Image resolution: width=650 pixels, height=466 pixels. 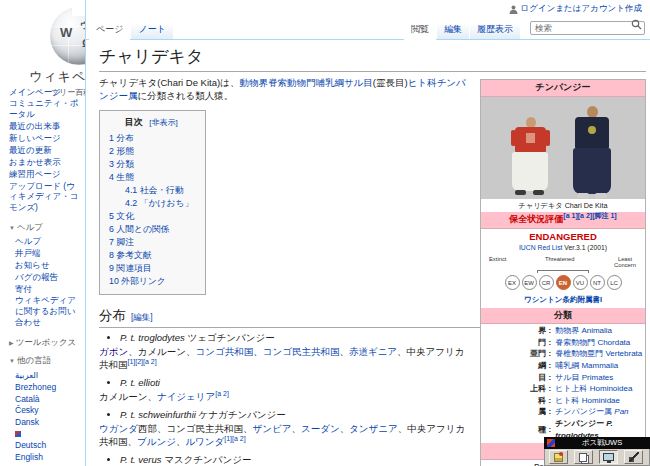 I want to click on text-link: タンザニア, so click(x=374, y=428).